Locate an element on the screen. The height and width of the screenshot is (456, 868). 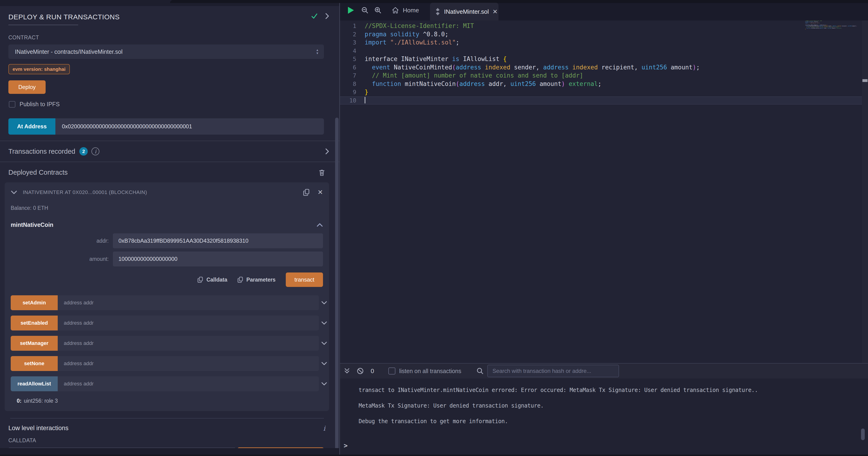
setNone-expand-chevron-icon is located at coordinates (324, 364).